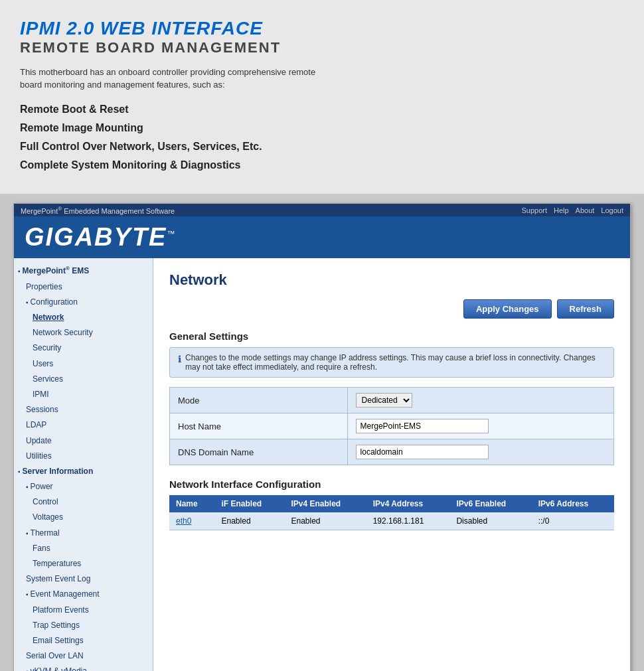 Image resolution: width=644 pixels, height=671 pixels. I want to click on header-logo: GIGABYTE™, so click(322, 238).